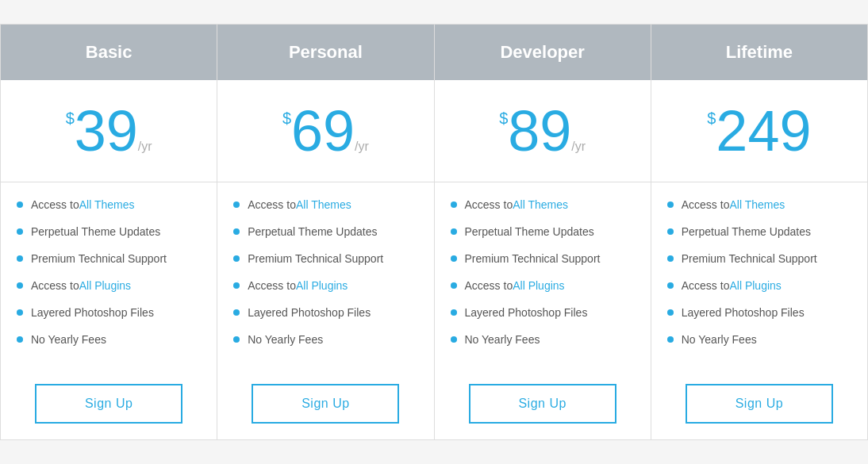  Describe the element at coordinates (543, 132) in the screenshot. I see `plan-developer-price: $89/yr` at that location.